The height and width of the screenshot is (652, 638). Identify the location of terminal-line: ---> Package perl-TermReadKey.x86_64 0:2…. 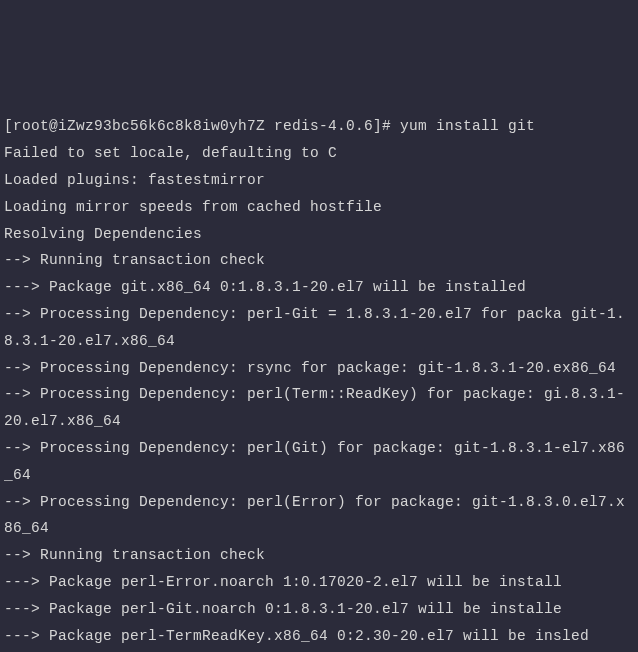
(319, 636).